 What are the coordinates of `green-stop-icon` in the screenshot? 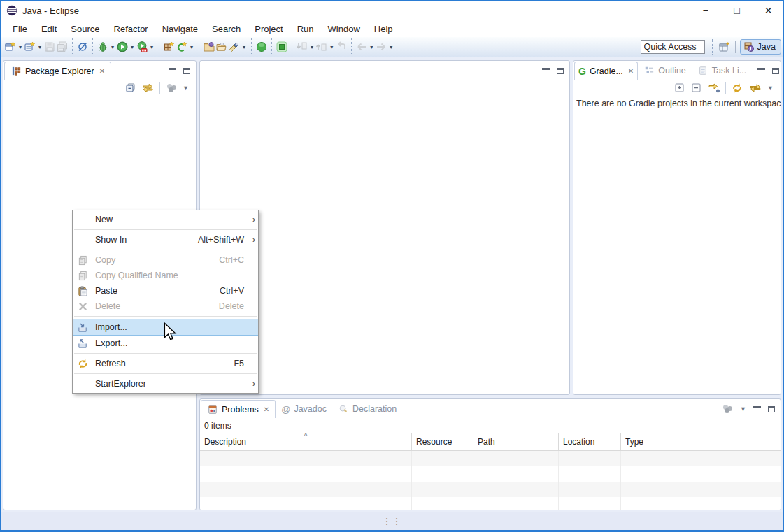 It's located at (282, 47).